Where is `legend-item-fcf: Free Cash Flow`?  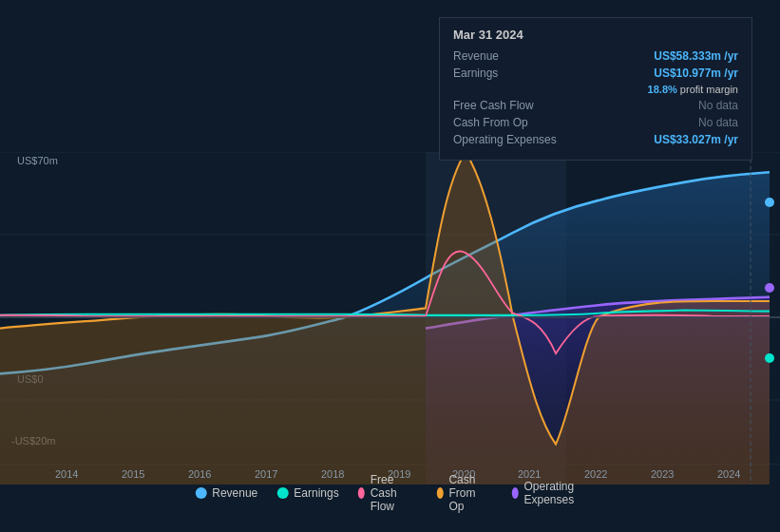
legend-item-fcf: Free Cash Flow is located at coordinates (388, 493).